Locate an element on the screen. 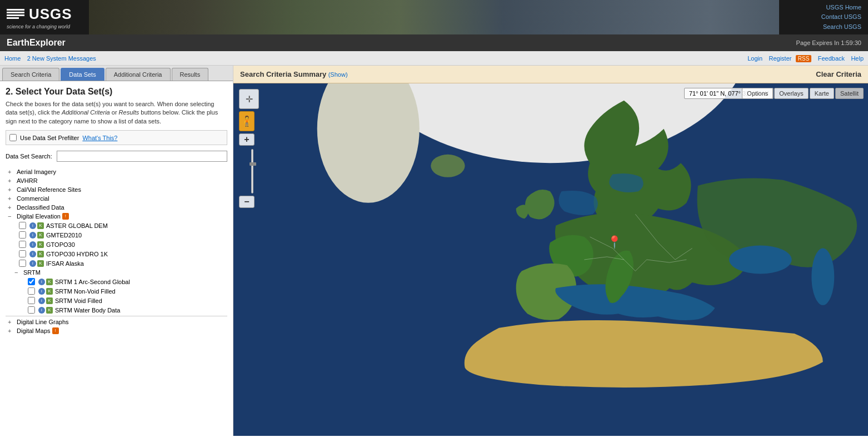 The height and width of the screenshot is (437, 868). ifsar-info-icon: i is located at coordinates (33, 264).